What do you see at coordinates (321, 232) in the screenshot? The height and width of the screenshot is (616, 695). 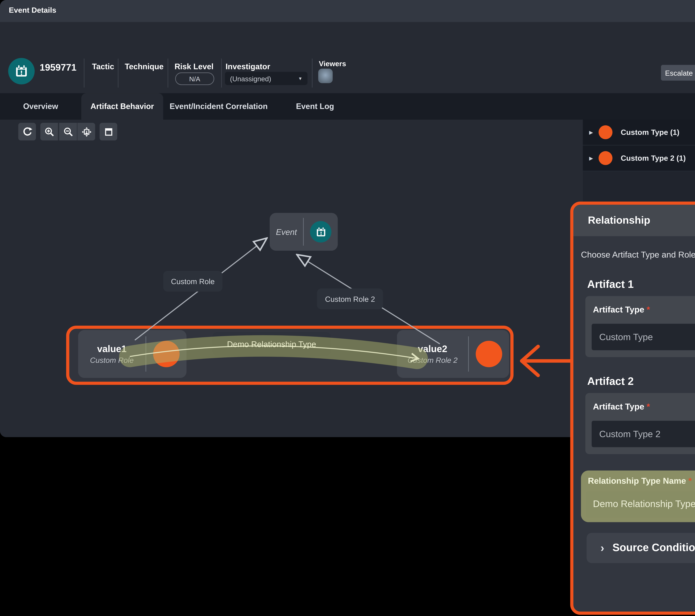 I see `event-node-icon` at bounding box center [321, 232].